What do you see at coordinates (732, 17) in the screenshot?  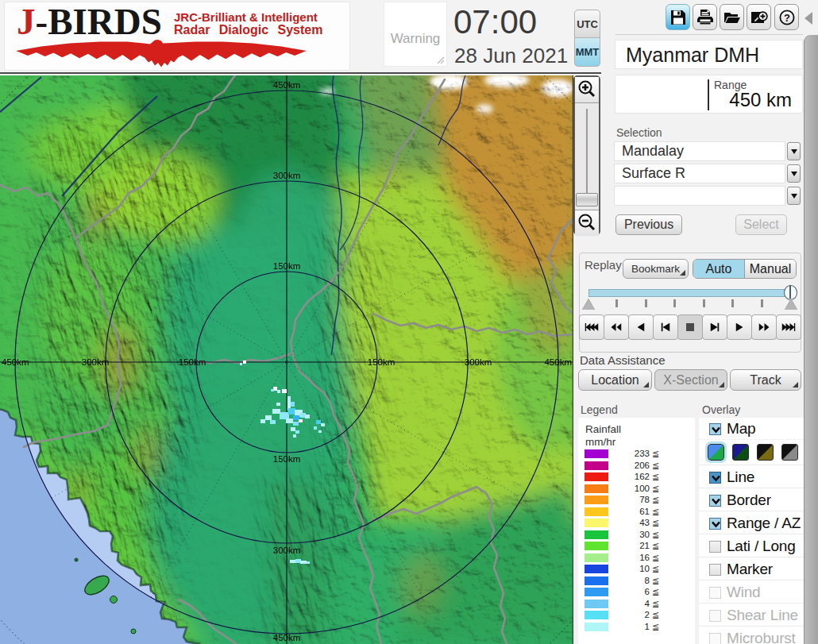 I see `folder-icon` at bounding box center [732, 17].